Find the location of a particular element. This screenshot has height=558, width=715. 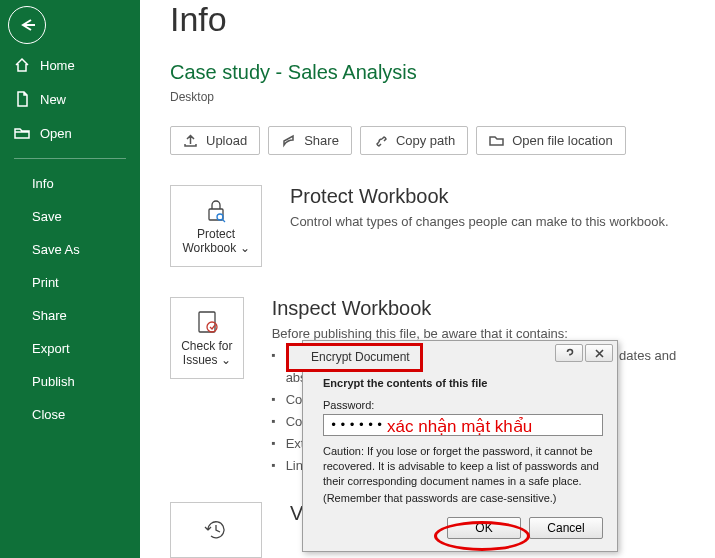

password-label: Password: is located at coordinates (463, 405).